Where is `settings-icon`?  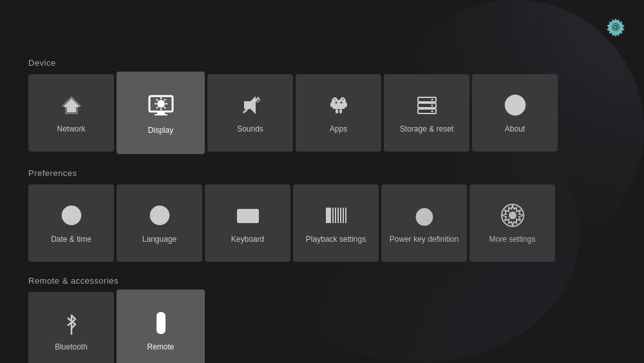
settings-icon is located at coordinates (616, 27).